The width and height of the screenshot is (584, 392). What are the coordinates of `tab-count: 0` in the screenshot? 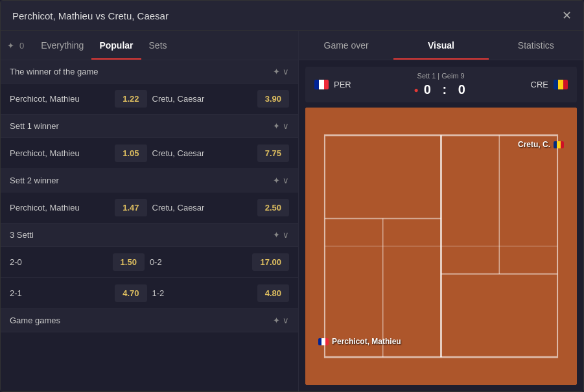 It's located at (22, 45).